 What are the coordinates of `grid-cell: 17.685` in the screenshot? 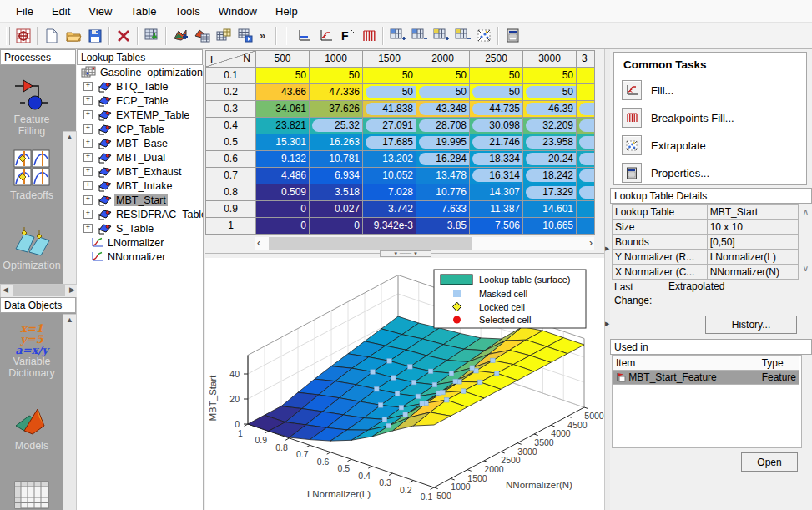 It's located at (390, 143).